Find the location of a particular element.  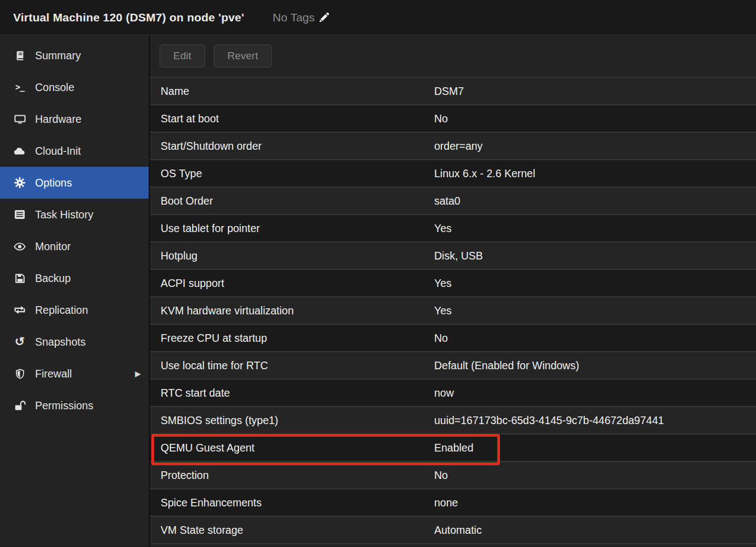

sidebar-item-hardware: Hardware is located at coordinates (75, 119).